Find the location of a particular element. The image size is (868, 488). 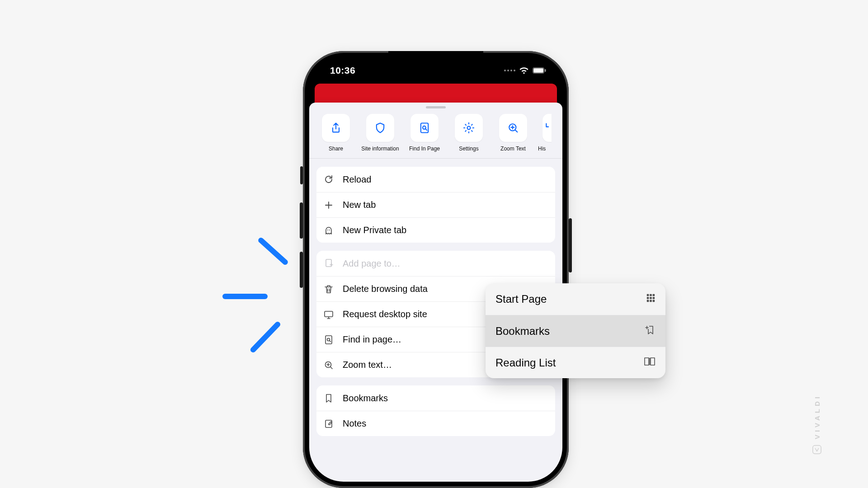

phone-volume-down is located at coordinates (301, 270).